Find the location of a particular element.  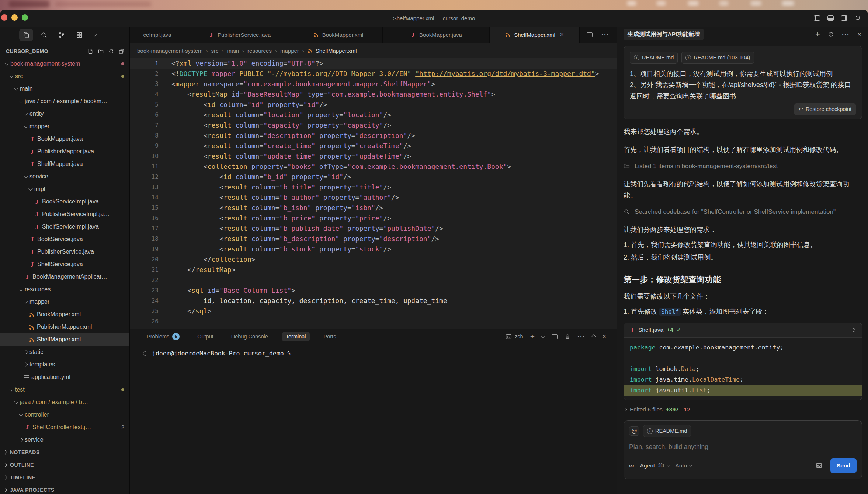

code-line-14: 14 <result column="b_author" property="a… is located at coordinates (373, 198).